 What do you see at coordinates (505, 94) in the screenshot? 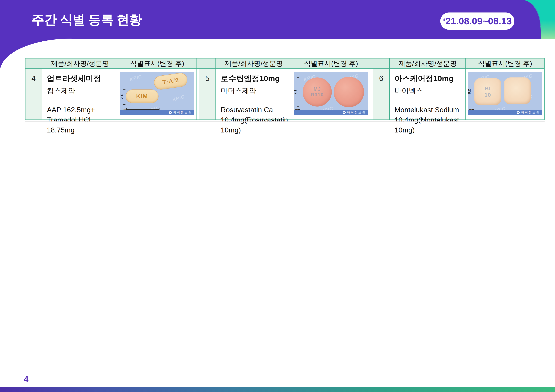
I see `pill-image-cell: KPIC KPIC KPIC KPIC BI 10 8.2 8.2 mm 약학정…` at bounding box center [505, 94].